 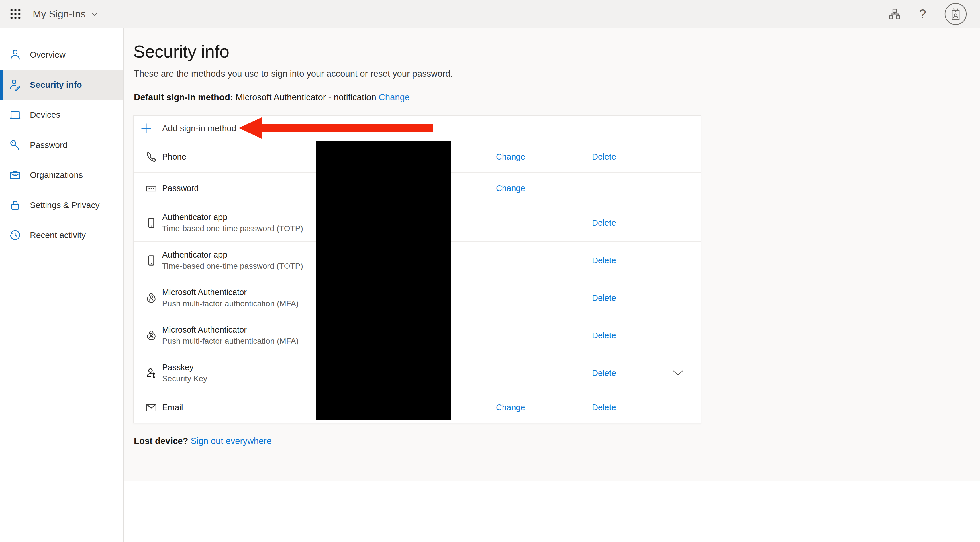 I want to click on method-name: Email, so click(x=173, y=408).